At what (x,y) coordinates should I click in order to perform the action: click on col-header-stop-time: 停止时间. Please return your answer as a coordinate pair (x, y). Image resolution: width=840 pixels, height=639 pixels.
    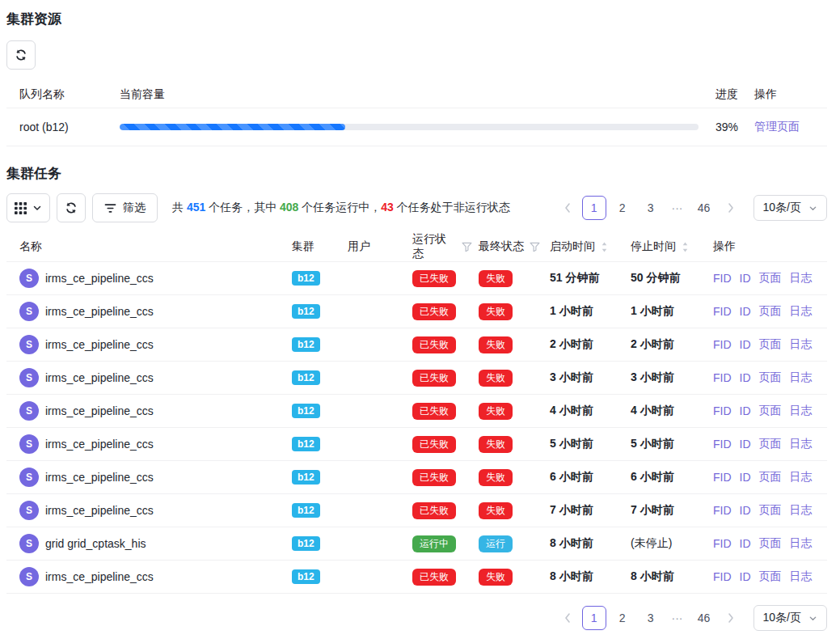
    Looking at the image, I should click on (665, 247).